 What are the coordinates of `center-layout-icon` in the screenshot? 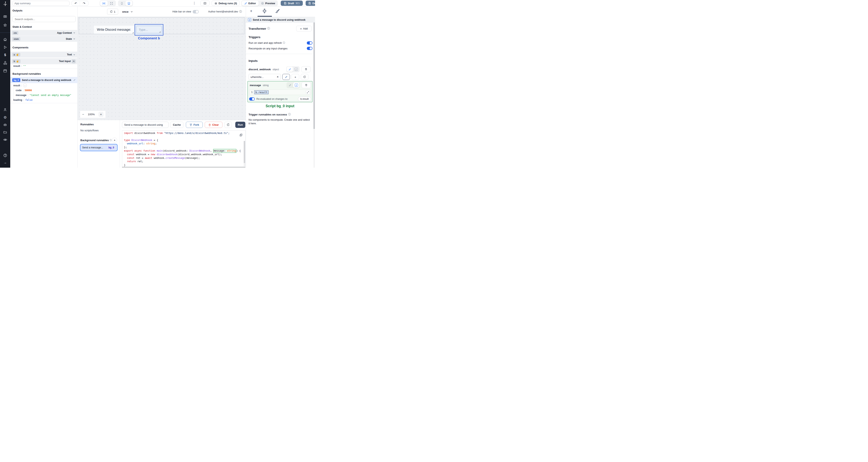 It's located at (104, 3).